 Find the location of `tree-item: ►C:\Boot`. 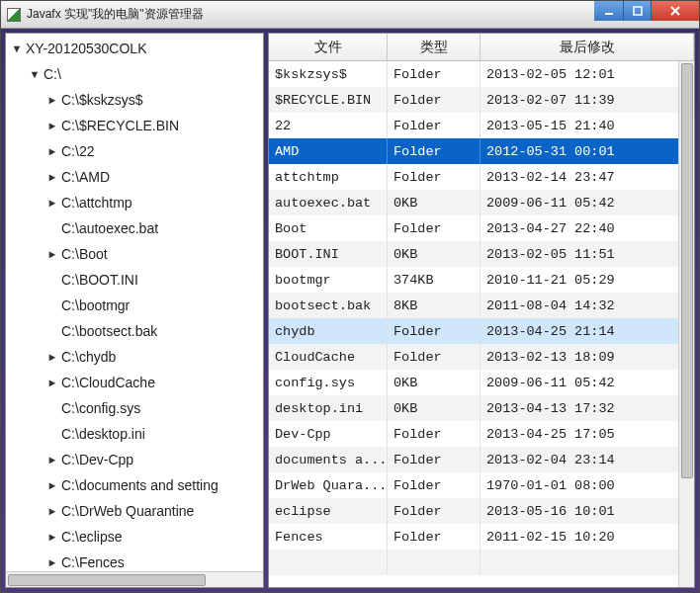

tree-item: ►C:\Boot is located at coordinates (134, 254).